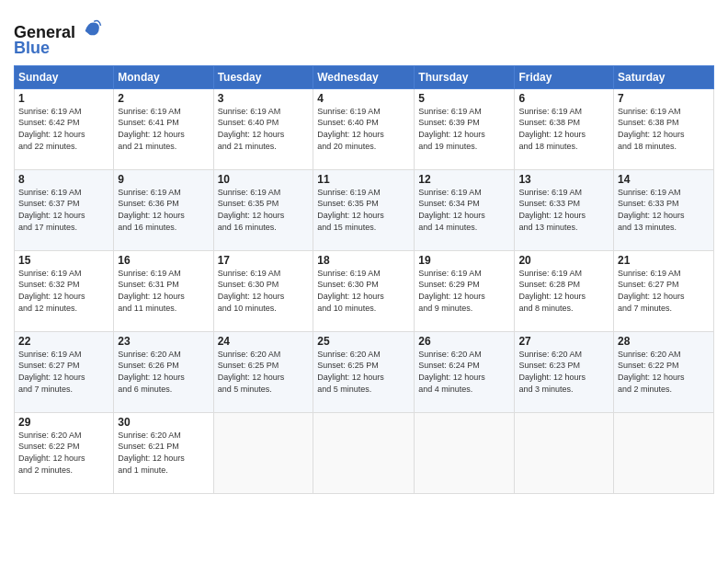 Image resolution: width=728 pixels, height=563 pixels. Describe the element at coordinates (464, 341) in the screenshot. I see `day-number: 26` at that location.